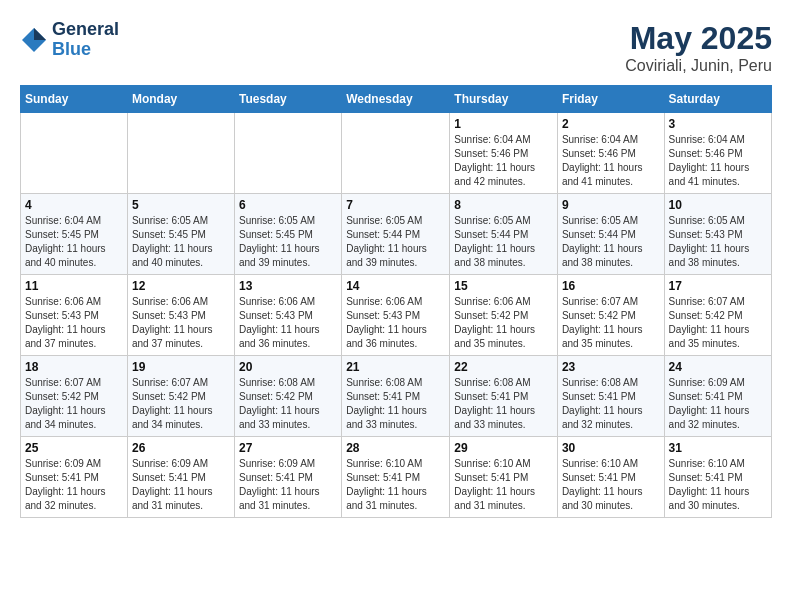 The image size is (792, 612). I want to click on days-header-row: SundayMondayTuesdayWednesdayThursdayFrid…, so click(396, 100).